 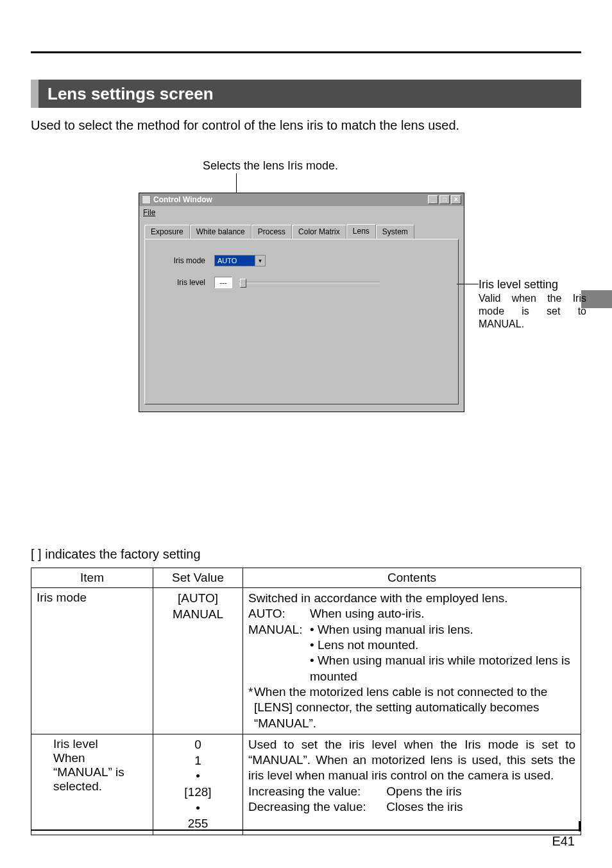 What do you see at coordinates (319, 232) in the screenshot?
I see `tab-color-matrix: Color Matrix` at bounding box center [319, 232].